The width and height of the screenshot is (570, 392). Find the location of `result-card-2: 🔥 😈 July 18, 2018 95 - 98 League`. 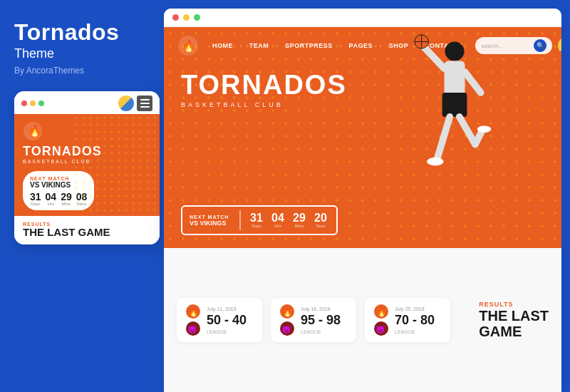

result-card-2: 🔥 😈 July 18, 2018 95 - 98 League is located at coordinates (314, 320).